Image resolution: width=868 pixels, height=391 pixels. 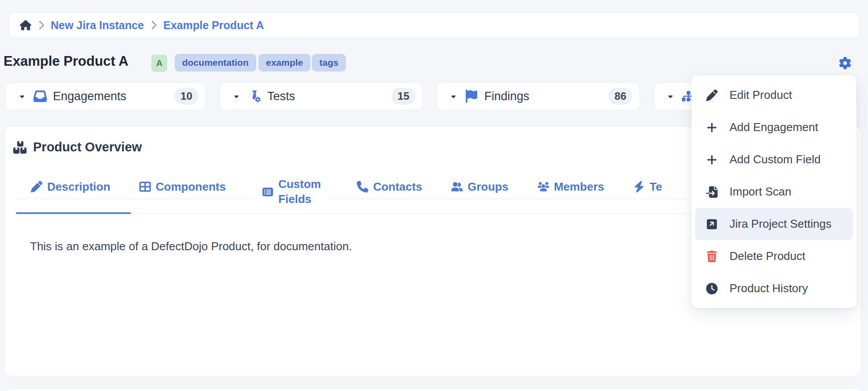 I want to click on page-title: Example Product A, so click(x=66, y=61).